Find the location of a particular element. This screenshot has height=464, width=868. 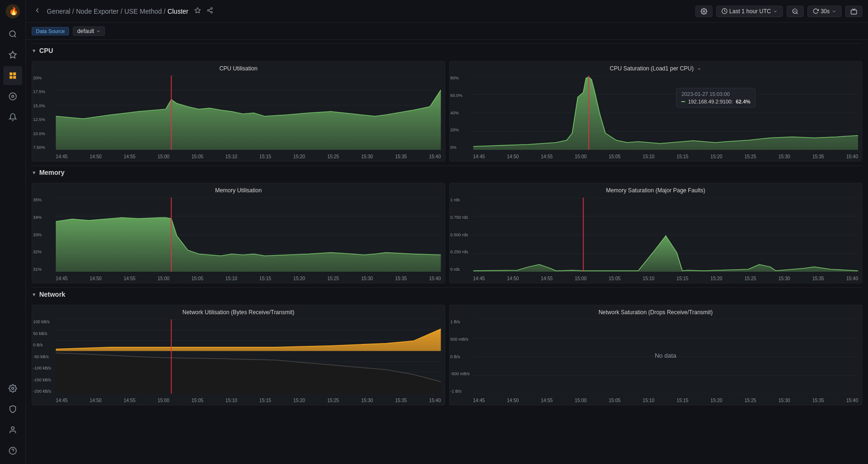

panel-memory-saturation-title: Memory Saturation (Major Page Faults) is located at coordinates (656, 189).